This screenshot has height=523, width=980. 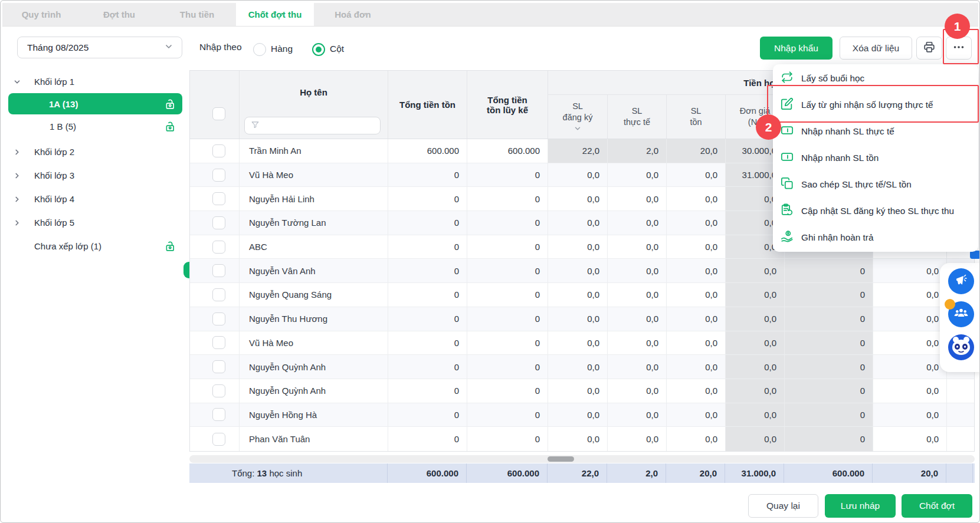 What do you see at coordinates (975, 255) in the screenshot?
I see `side-peek-tab` at bounding box center [975, 255].